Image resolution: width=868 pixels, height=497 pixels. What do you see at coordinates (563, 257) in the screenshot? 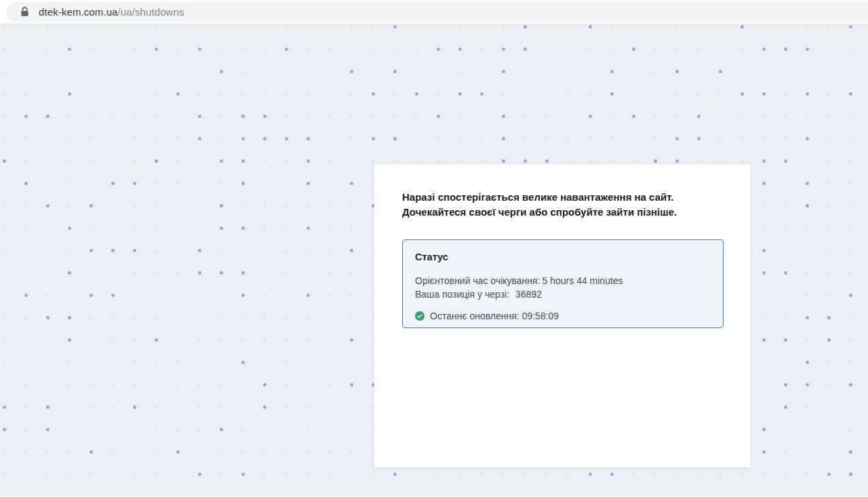
I see `status-title: Статус` at bounding box center [563, 257].